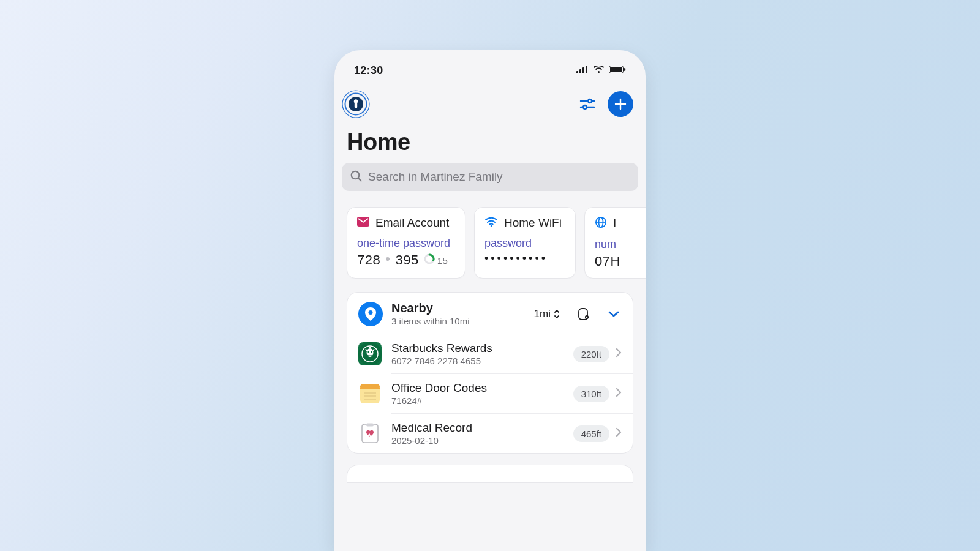  What do you see at coordinates (592, 394) in the screenshot?
I see `distance-badge: 310ft` at bounding box center [592, 394].